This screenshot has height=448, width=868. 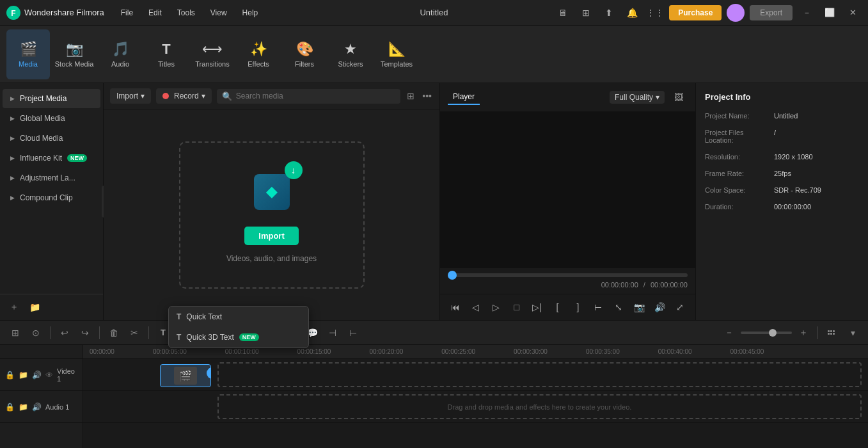 What do you see at coordinates (496, 307) in the screenshot?
I see `play-button: ▷` at bounding box center [496, 307].